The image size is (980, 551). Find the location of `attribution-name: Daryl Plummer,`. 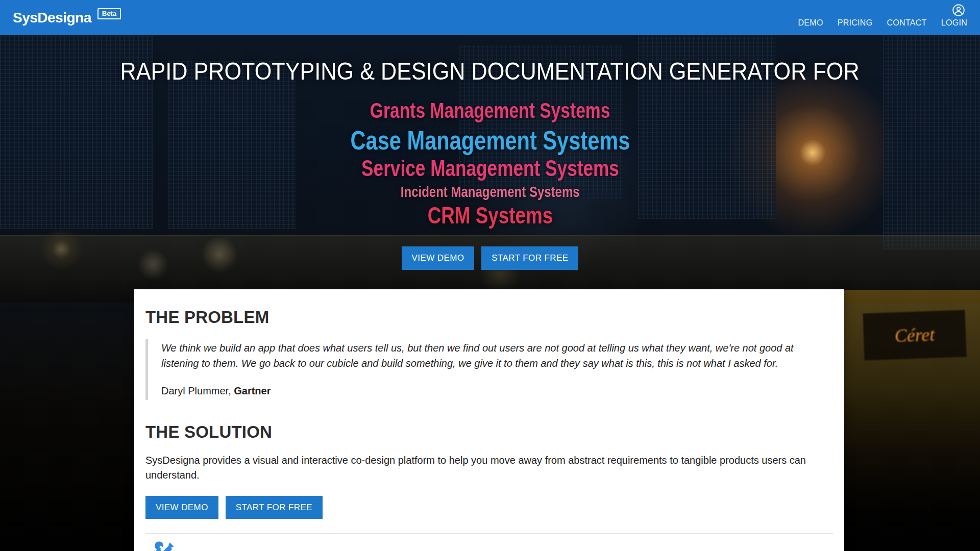

attribution-name: Daryl Plummer, is located at coordinates (198, 391).